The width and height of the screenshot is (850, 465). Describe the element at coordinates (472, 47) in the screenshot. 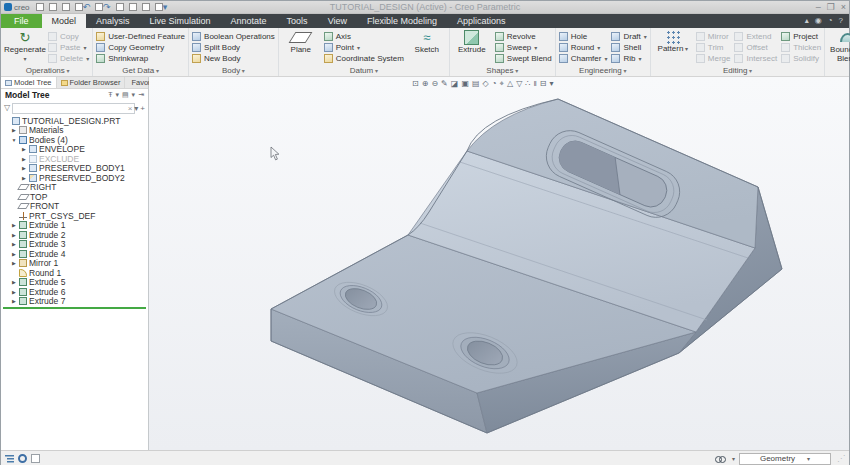

I see `extrude-button: Extrude` at that location.